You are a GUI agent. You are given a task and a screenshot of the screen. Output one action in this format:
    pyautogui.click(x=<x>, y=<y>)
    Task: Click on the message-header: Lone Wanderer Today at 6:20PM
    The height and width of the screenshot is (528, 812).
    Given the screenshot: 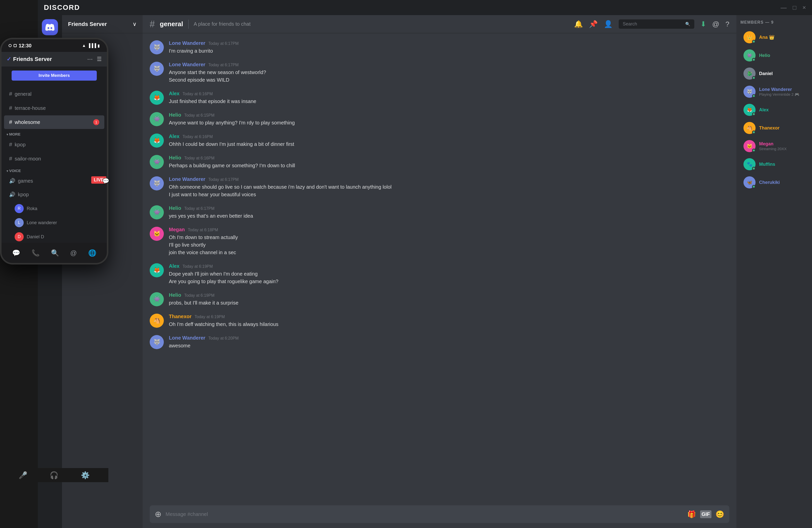 What is the action you would take?
    pyautogui.click(x=449, y=338)
    